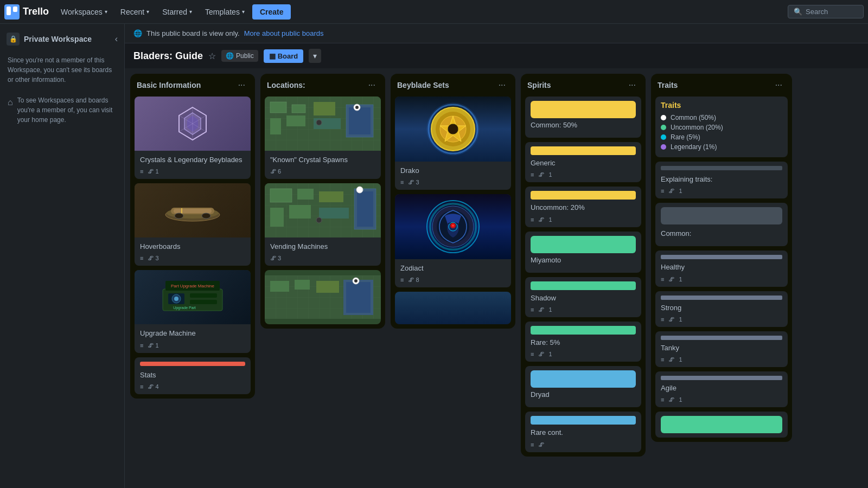  What do you see at coordinates (193, 311) in the screenshot?
I see `card-upgrade-machine: Part Upgrade Machine Upgrade Part Upgrad…` at bounding box center [193, 311].